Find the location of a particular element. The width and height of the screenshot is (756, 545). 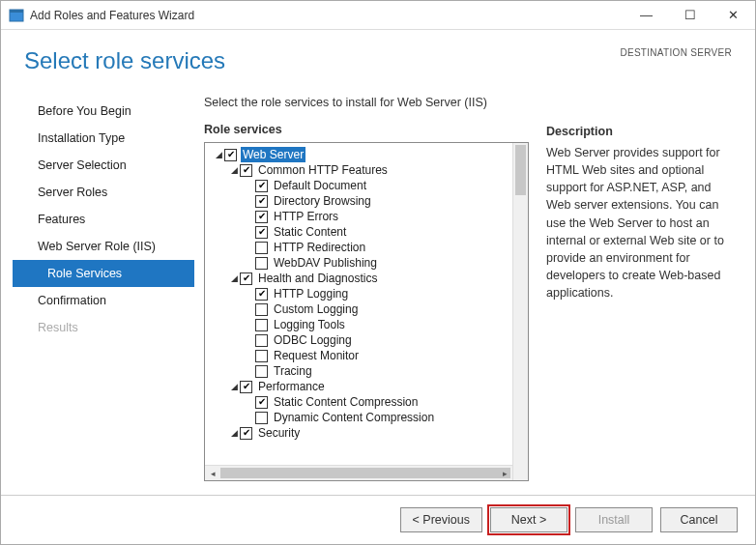

tree-node: ◢Common HTTP Features is located at coordinates (359, 170).